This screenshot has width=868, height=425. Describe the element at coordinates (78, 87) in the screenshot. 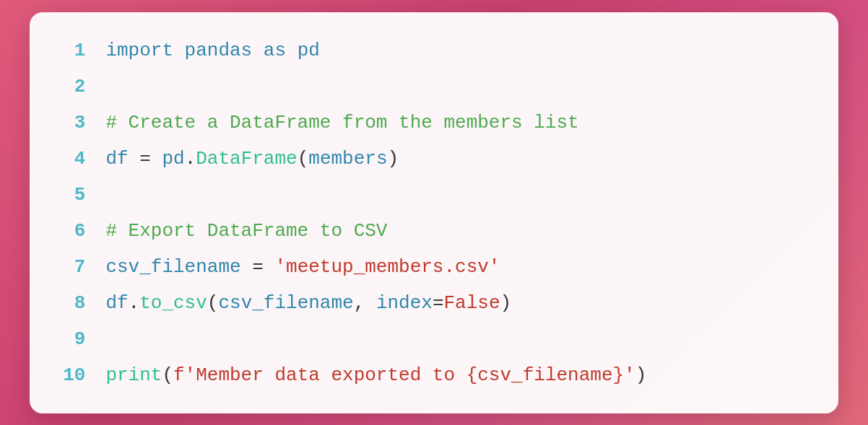

I see `line-number: 2` at that location.